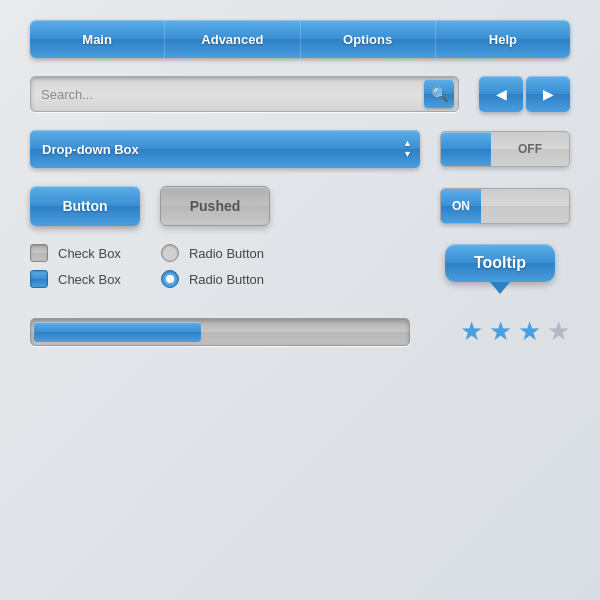  Describe the element at coordinates (500, 263) in the screenshot. I see `tooltip-area: Tooltip` at that location.